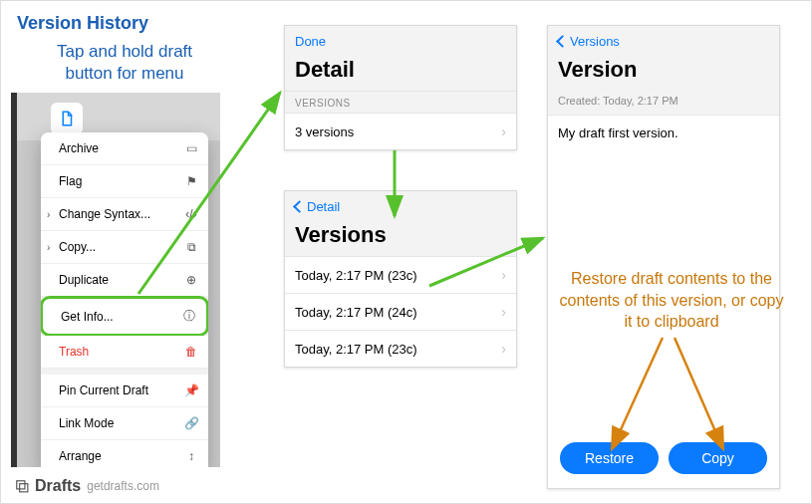  What do you see at coordinates (401, 102) in the screenshot?
I see `versions-section-label: VERSIONS` at bounding box center [401, 102].